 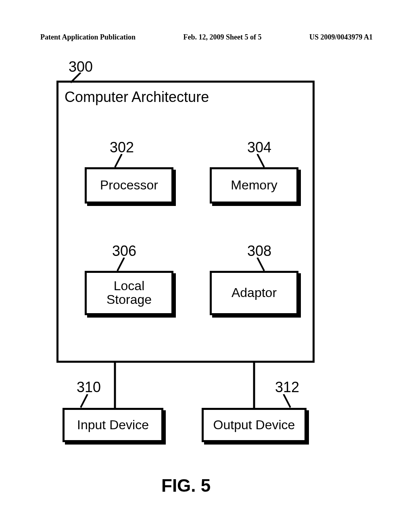 I want to click on header-right: US 2009/0043979 A1, so click(x=341, y=37).